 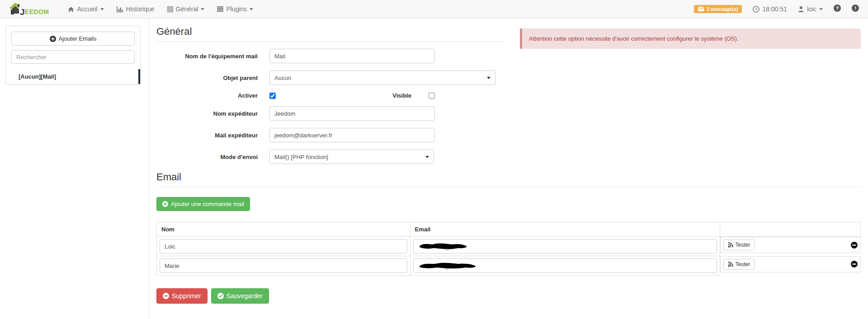 What do you see at coordinates (203, 204) in the screenshot?
I see `add-mail-command-button: Ajouter une commande mail` at bounding box center [203, 204].